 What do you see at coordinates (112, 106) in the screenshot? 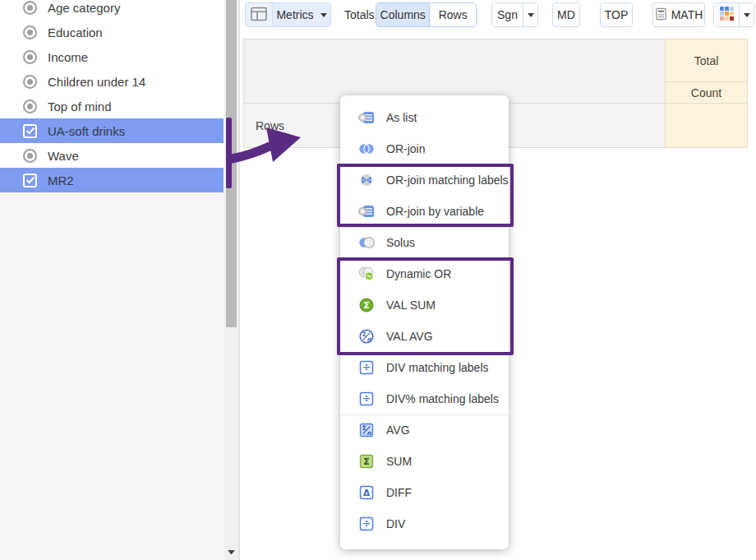
I see `sidebar-item-top-of-mind: Top of mind` at bounding box center [112, 106].